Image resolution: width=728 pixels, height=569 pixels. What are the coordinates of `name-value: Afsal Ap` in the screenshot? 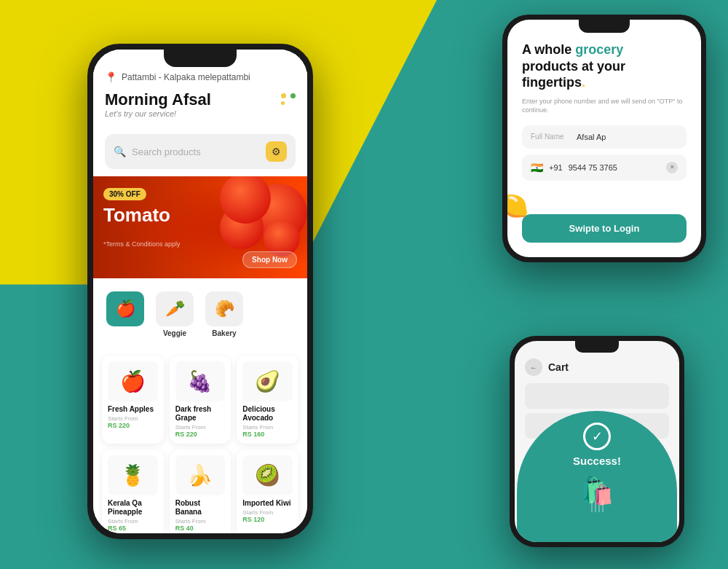 It's located at (591, 137).